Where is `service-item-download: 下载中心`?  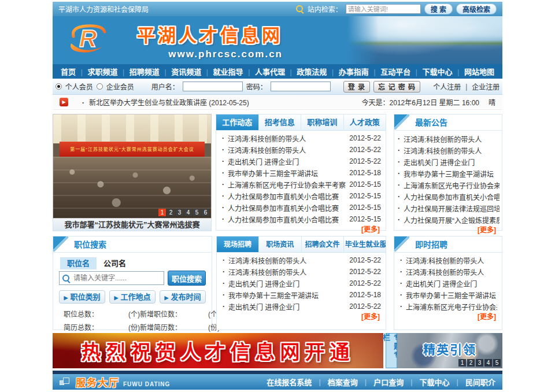
service-item-download: 下载中心 is located at coordinates (435, 382).